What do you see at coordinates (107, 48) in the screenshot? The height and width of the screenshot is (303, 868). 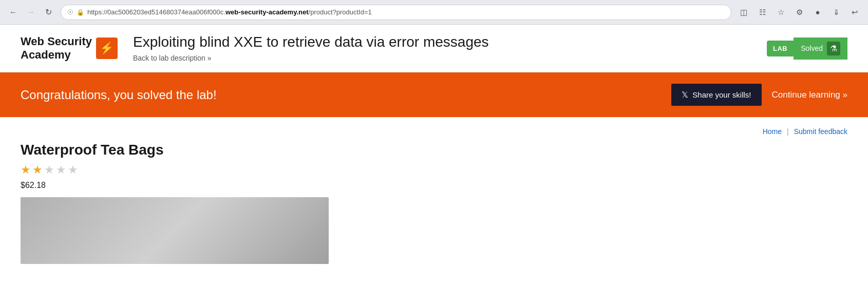 I see `logo-icon: ⚡` at bounding box center [107, 48].